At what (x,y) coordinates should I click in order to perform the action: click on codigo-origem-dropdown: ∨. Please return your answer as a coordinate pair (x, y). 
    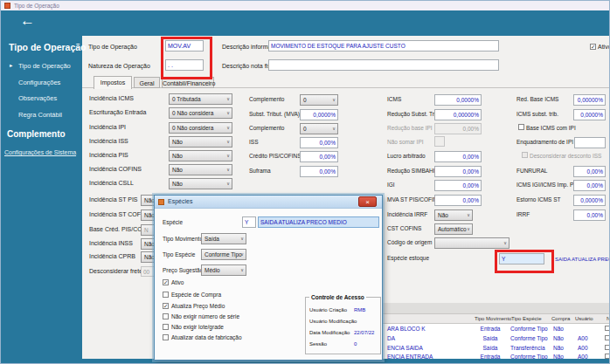
    Looking at the image, I should click on (472, 243).